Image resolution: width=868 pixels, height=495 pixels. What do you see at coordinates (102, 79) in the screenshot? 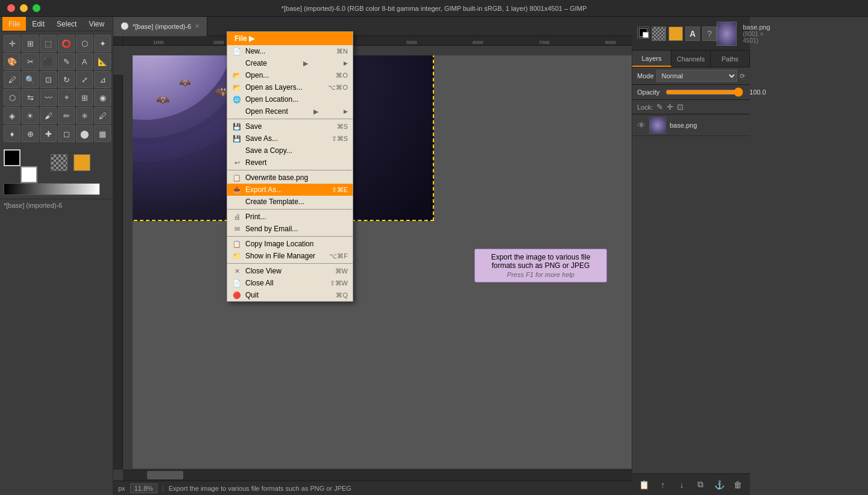
I see `tool-shear: ⊿` at bounding box center [102, 79].